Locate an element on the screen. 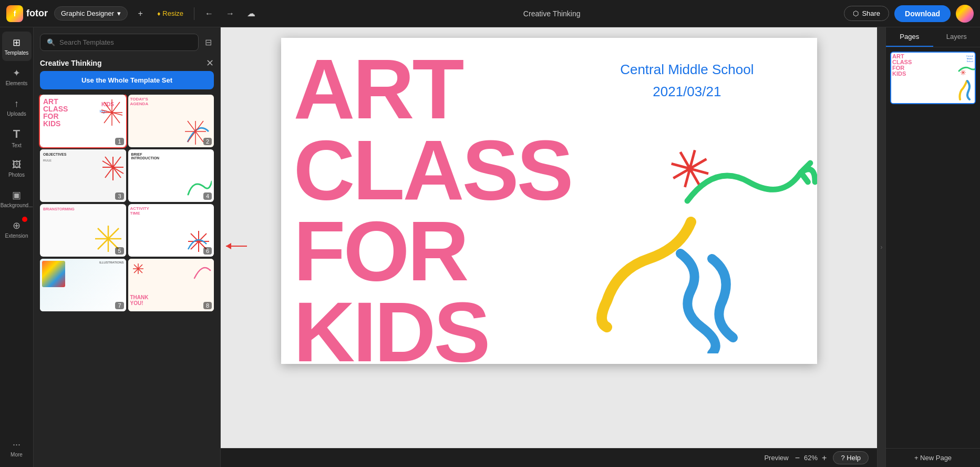 The width and height of the screenshot is (980, 467). app-mode-selector: Graphic Designer ▾ is located at coordinates (91, 14).